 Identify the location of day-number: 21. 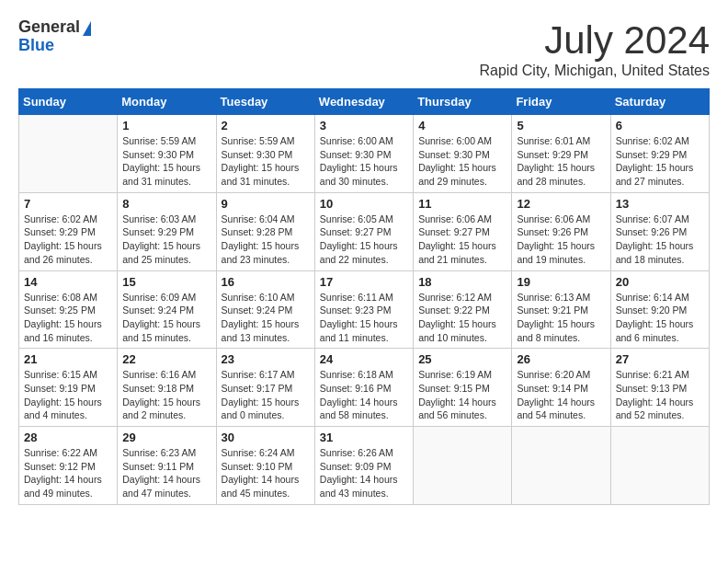
(68, 359).